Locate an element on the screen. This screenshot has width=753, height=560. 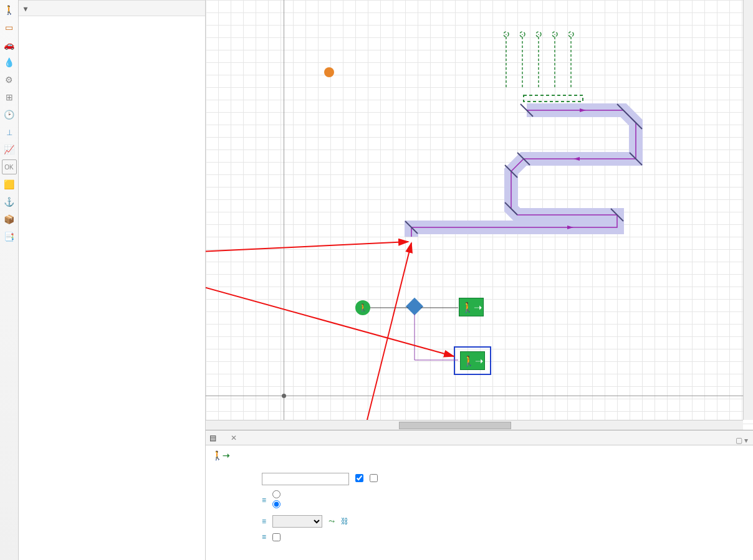
route-select is located at coordinates (297, 521).